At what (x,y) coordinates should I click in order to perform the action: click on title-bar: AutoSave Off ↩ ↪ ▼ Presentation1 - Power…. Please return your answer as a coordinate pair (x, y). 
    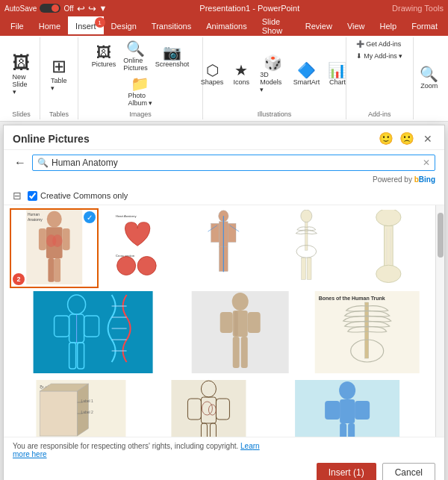
    Looking at the image, I should click on (224, 8).